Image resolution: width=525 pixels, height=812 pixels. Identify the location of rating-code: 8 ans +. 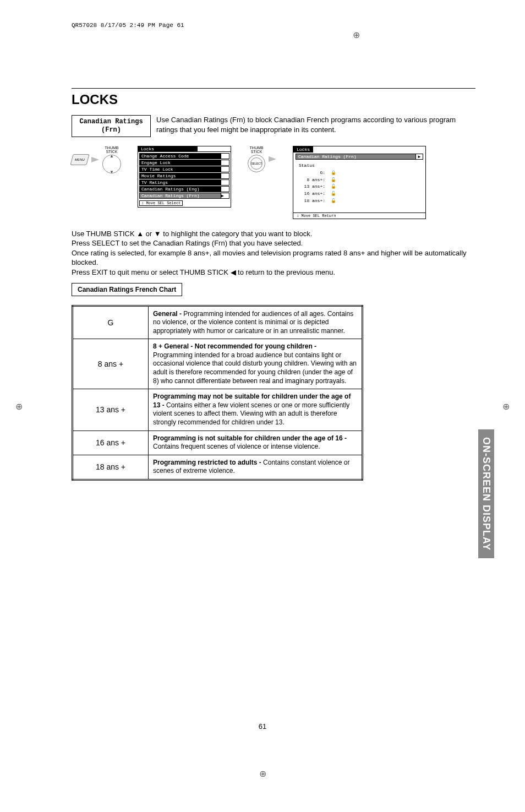
(111, 364).